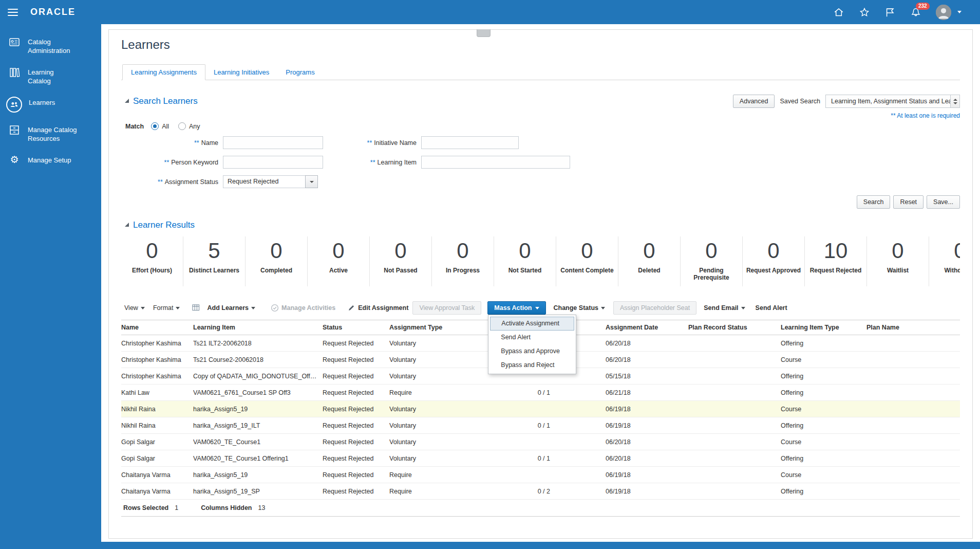  I want to click on match-any-radio, so click(182, 126).